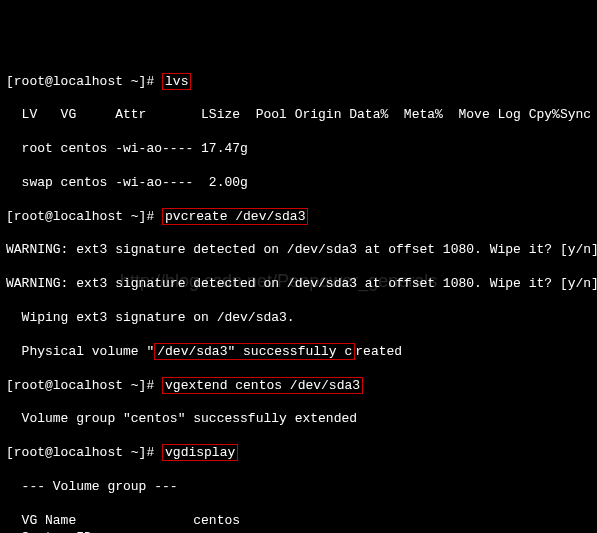  Describe the element at coordinates (298, 522) in the screenshot. I see `vg-field: VG Name centos` at that location.